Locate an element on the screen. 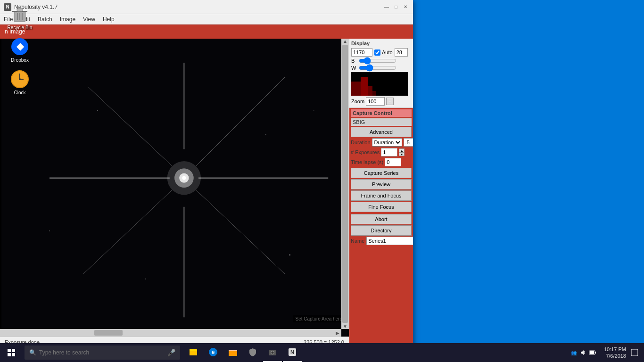  taskbar-search-box: 🔍 🎤 is located at coordinates (102, 353).